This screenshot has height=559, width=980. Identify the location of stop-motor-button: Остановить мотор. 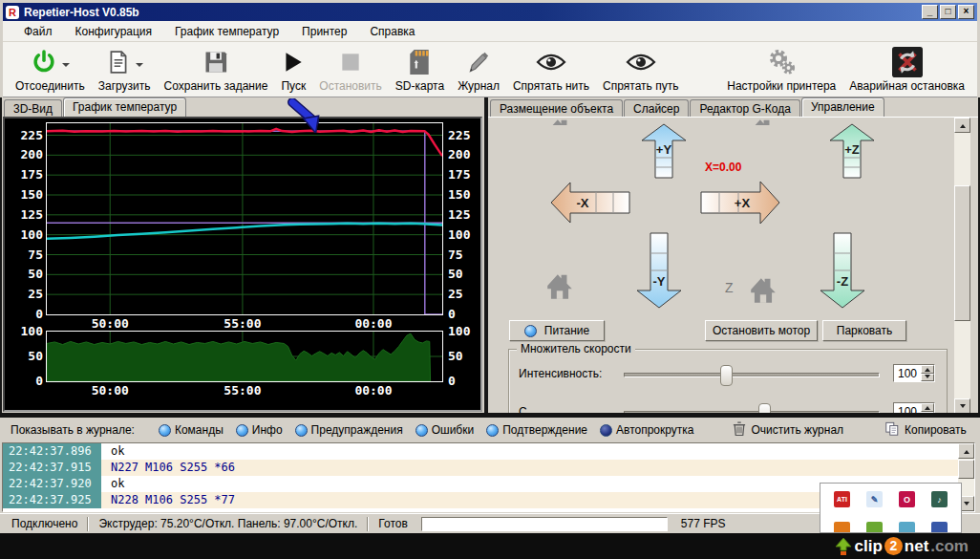
(761, 331).